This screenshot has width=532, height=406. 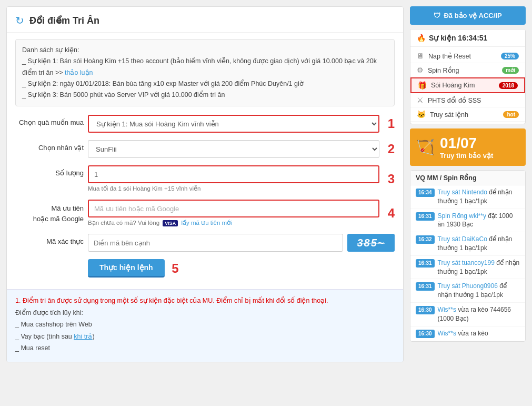 I want to click on activity-item-0: 16:34 Truy sát Nintendo để nhận thưởng 1…, so click(x=468, y=197).